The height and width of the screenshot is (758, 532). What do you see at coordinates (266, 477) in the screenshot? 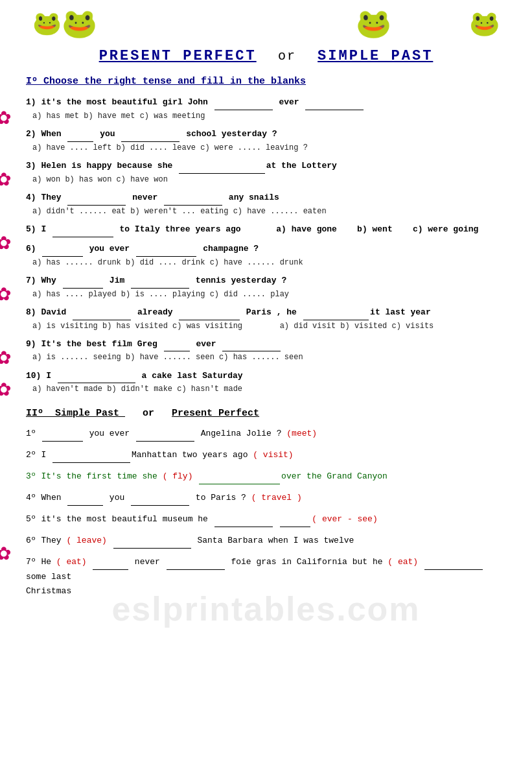
I see `s2-question-3: 3º It's the first time she ( fly) over t…` at bounding box center [266, 477].